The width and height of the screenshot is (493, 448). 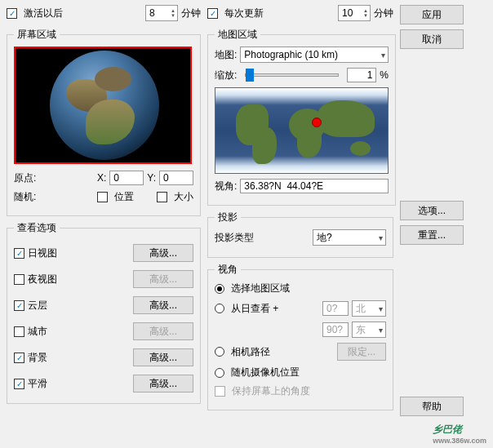 What do you see at coordinates (369, 330) in the screenshot?
I see `from-day-dir2: 东` at bounding box center [369, 330].